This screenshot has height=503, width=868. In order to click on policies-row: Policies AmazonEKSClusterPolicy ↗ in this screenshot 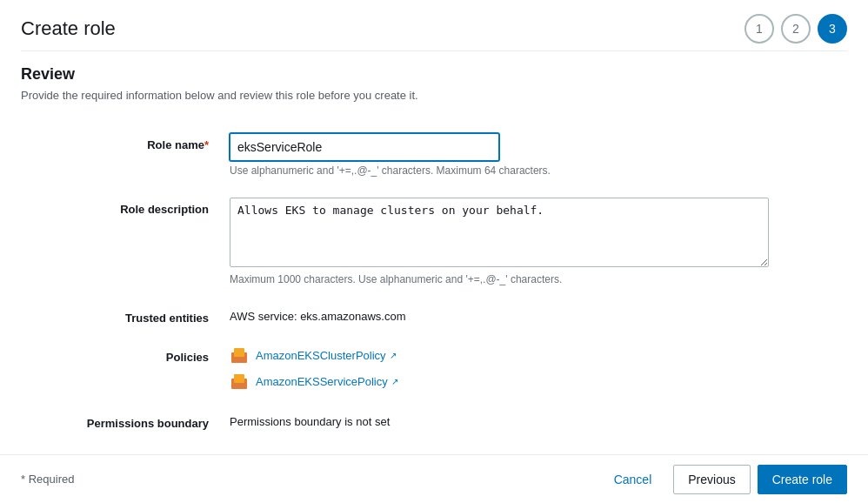, I will do `click(434, 368)`.